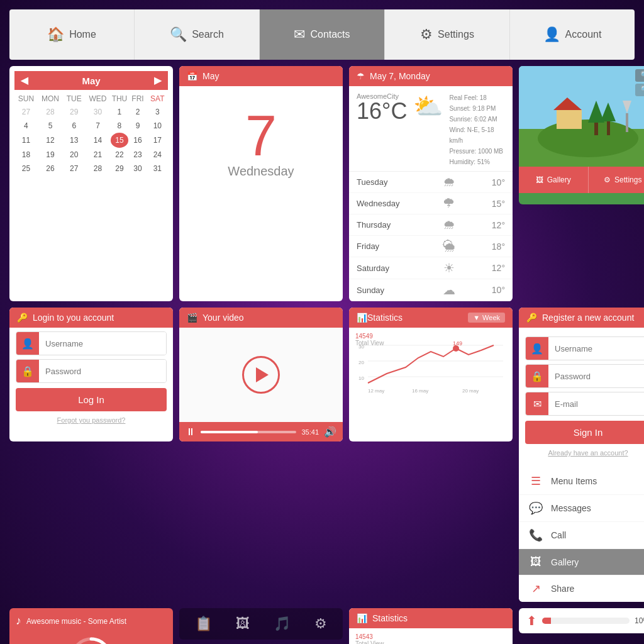  Describe the element at coordinates (119, 112) in the screenshot. I see `cal-day: 1` at that location.